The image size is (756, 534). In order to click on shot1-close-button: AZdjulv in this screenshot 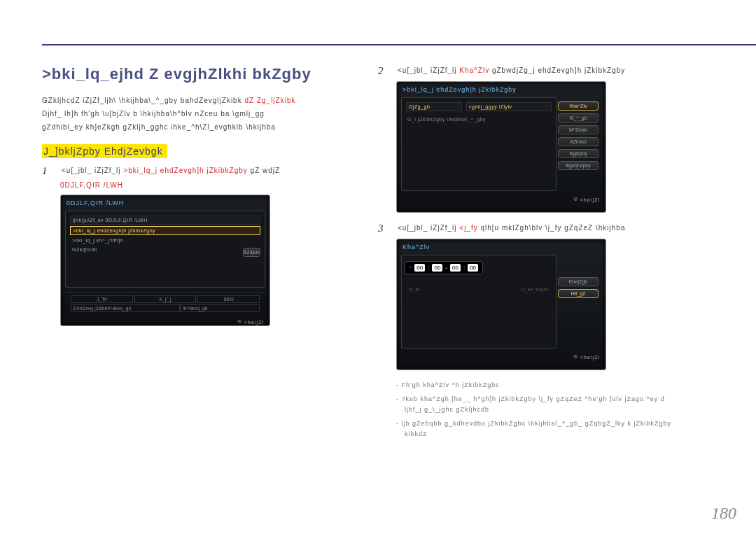, I will do `click(252, 252)`.